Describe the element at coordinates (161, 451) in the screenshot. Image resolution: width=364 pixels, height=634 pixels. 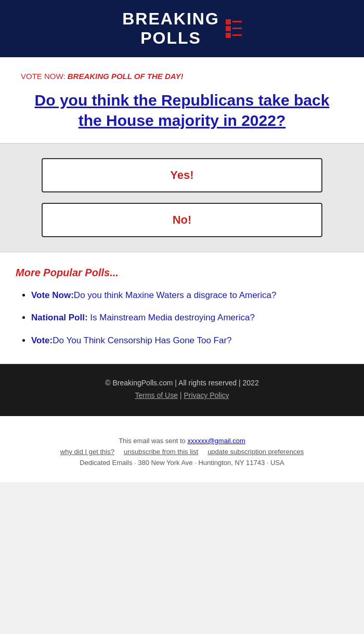
I see `unsubscribe-link: unsubscribe from this list` at that location.